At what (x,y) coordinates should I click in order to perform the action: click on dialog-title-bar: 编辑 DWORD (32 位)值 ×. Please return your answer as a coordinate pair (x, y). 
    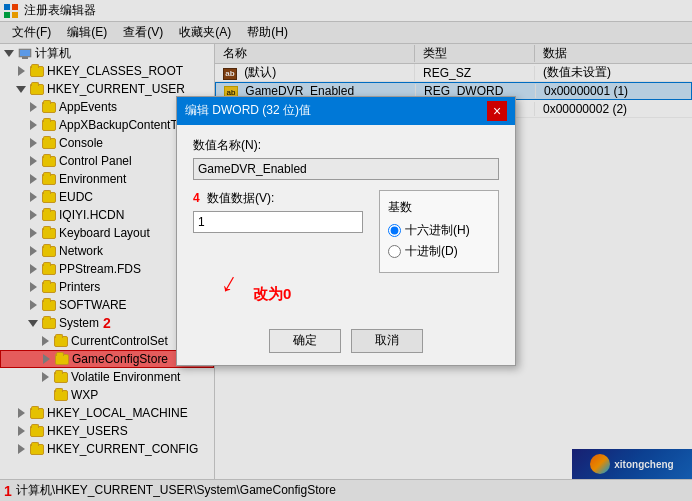
    Looking at the image, I should click on (346, 111).